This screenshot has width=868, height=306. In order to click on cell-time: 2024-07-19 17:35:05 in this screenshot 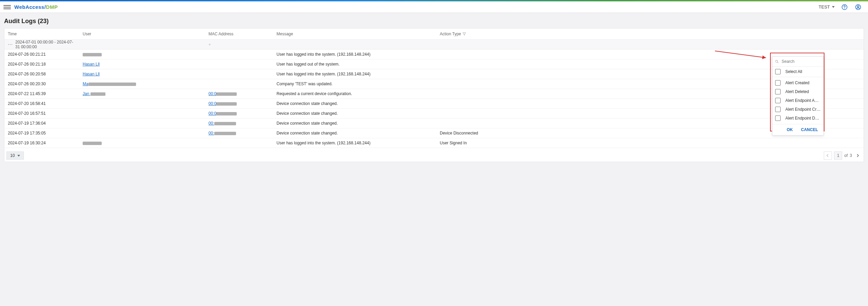, I will do `click(42, 133)`.